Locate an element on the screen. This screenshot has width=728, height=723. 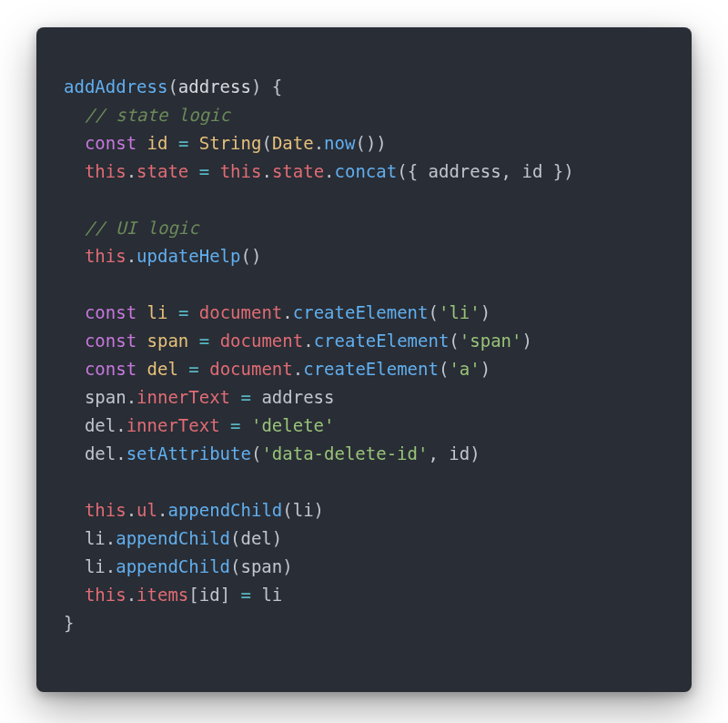
code-line: const id = String(Date.now()) is located at coordinates (226, 143).